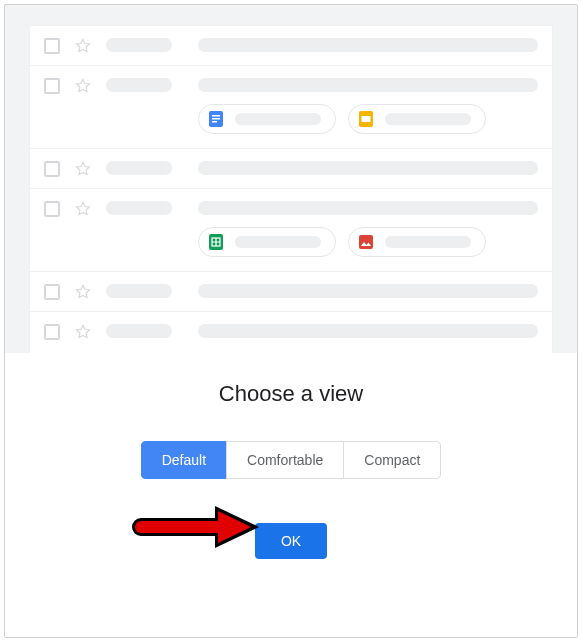  Describe the element at coordinates (291, 541) in the screenshot. I see `ok-button: OK` at that location.